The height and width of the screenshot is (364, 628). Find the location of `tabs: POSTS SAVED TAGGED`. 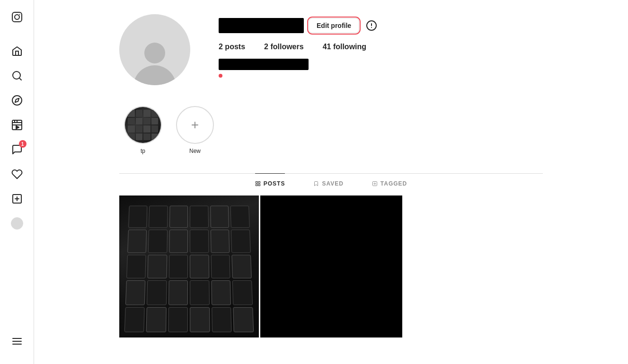

tabs: POSTS SAVED TAGGED is located at coordinates (331, 184).